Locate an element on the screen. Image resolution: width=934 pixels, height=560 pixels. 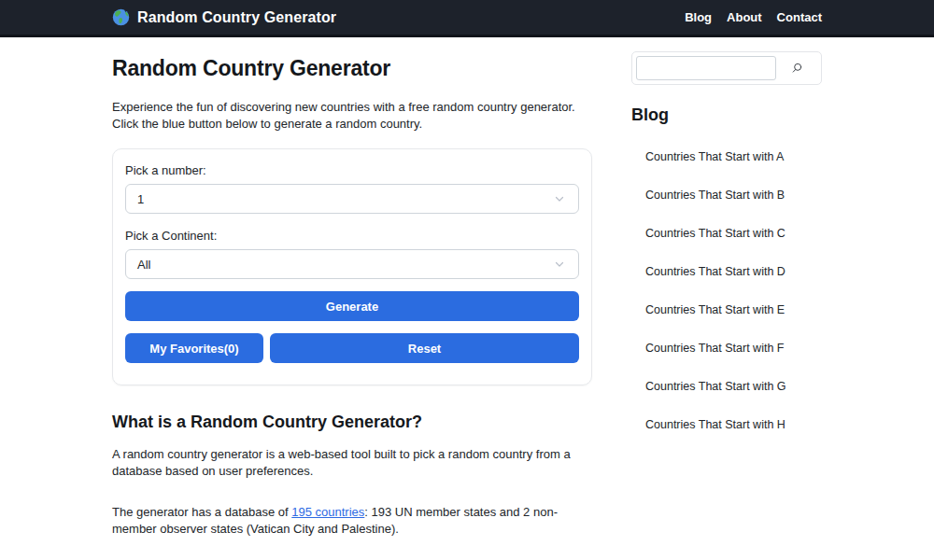
p2-text-before: The generator has a database of is located at coordinates (202, 511).